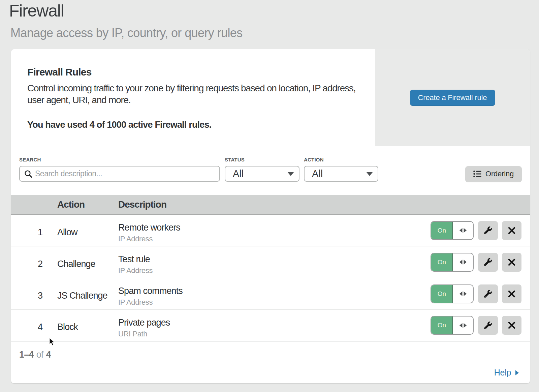  I want to click on card-footer: Help, so click(271, 372).